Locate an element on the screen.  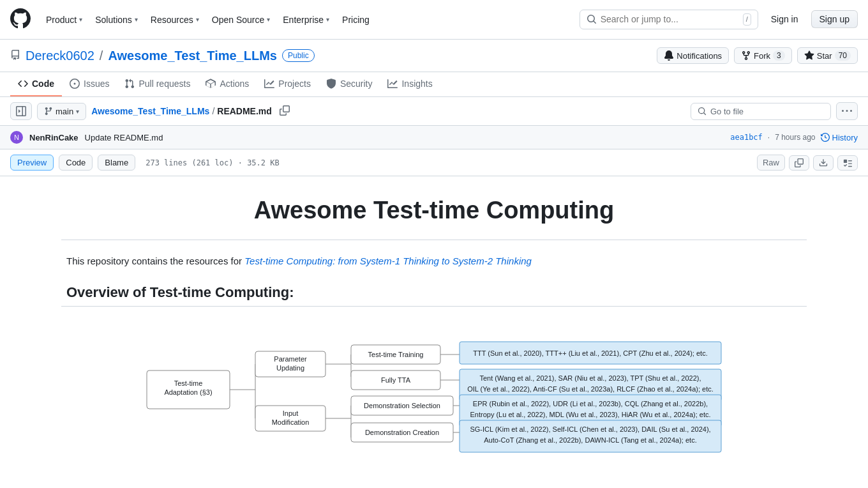
download-button is located at coordinates (823, 163).